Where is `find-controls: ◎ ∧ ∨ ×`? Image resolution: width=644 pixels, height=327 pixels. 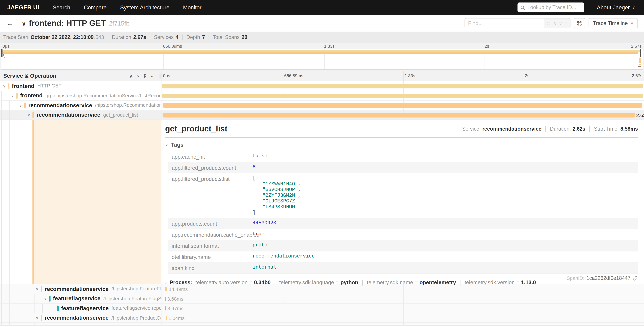 find-controls: ◎ ∧ ∨ × is located at coordinates (557, 23).